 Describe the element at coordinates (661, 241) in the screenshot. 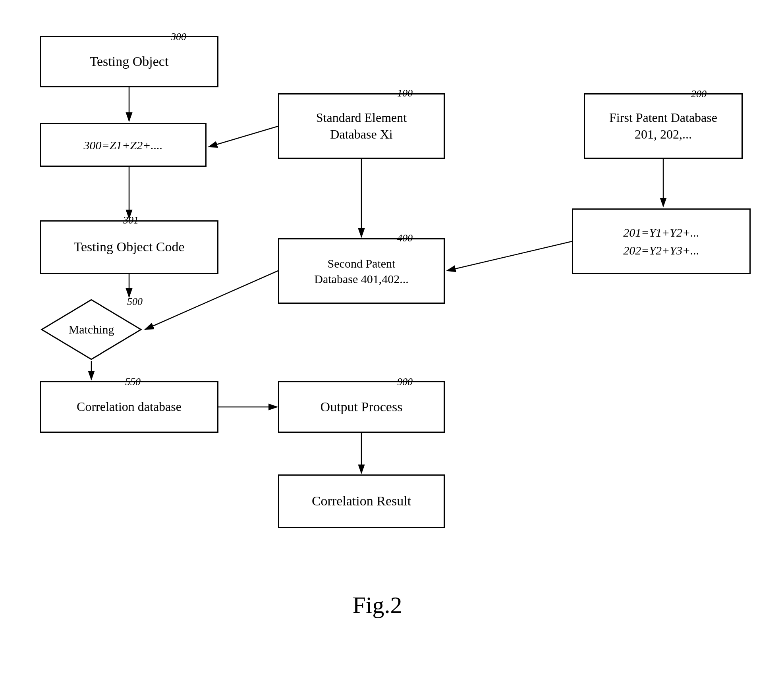

I see `decomp2-box: 201=Y1+Y2+... 202=Y2+Y3+...` at that location.